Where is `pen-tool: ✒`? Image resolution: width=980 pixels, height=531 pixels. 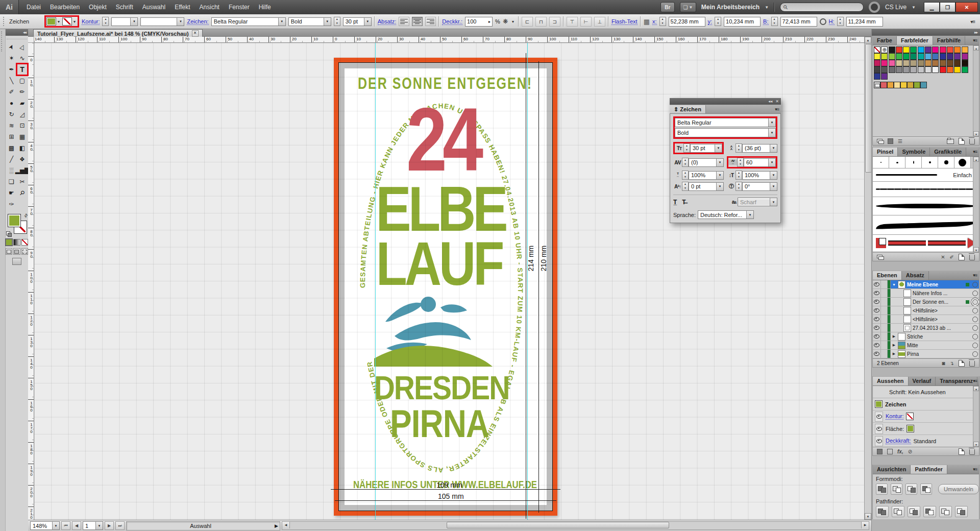 pen-tool: ✒ is located at coordinates (11, 69).